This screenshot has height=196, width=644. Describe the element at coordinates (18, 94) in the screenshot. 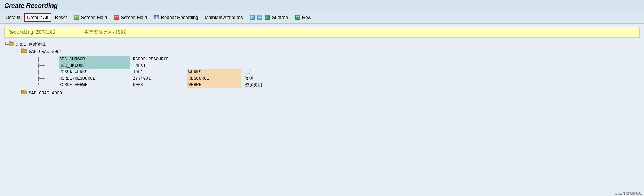

I see `tree-connector-next: ├─` at that location.